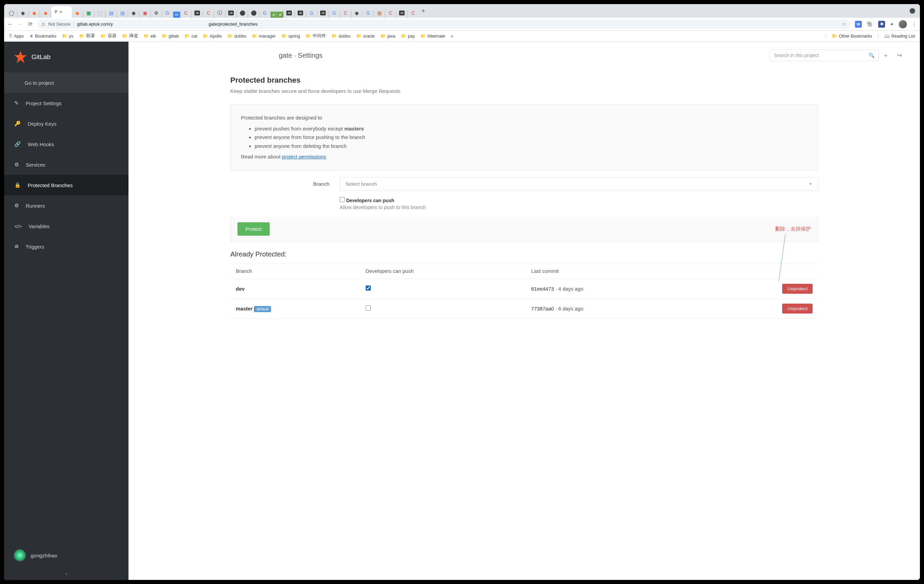 Image resolution: width=924 pixels, height=584 pixels. Describe the element at coordinates (433, 36) in the screenshot. I see `bookmark-folder: 📁 hibernate` at that location.